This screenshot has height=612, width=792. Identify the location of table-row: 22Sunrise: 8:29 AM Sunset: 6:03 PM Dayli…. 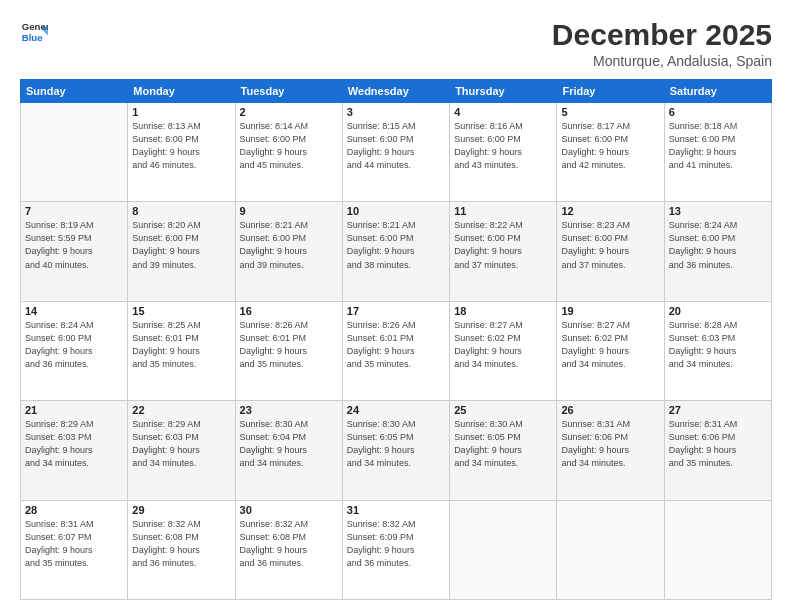
(182, 450).